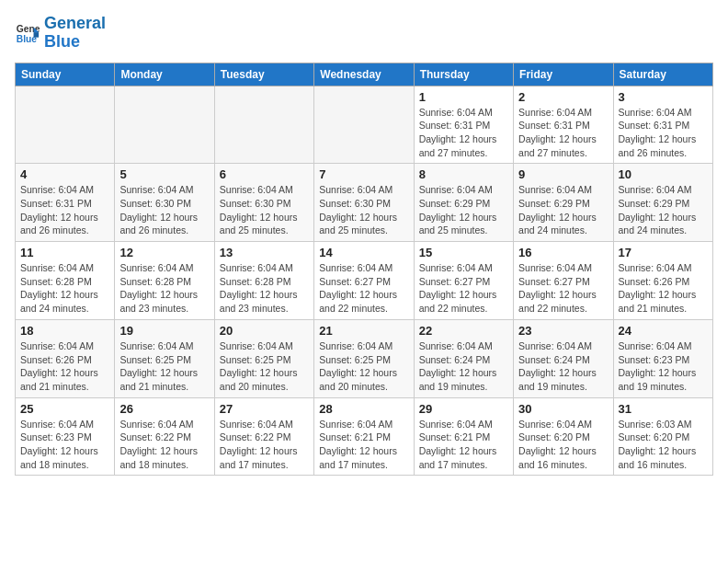 The height and width of the screenshot is (563, 728). Describe the element at coordinates (165, 359) in the screenshot. I see `calendar-cell: 19Sunrise: 6:04 AMSunset: 6:25 PMDayligh…` at that location.